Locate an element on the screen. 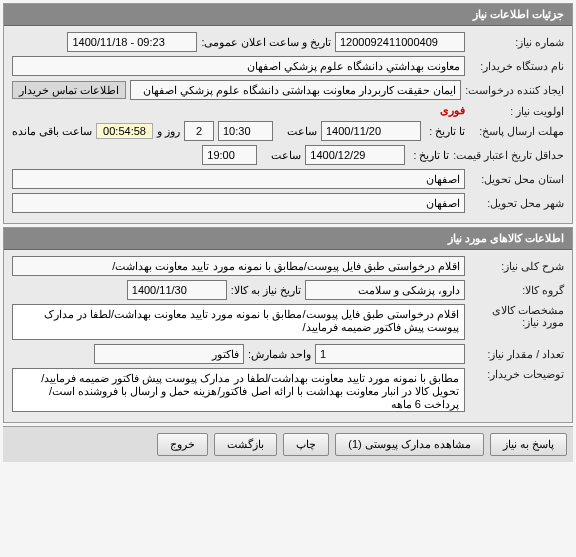 Image resolution: width=576 pixels, height=557 pixels. province-field is located at coordinates (238, 179).